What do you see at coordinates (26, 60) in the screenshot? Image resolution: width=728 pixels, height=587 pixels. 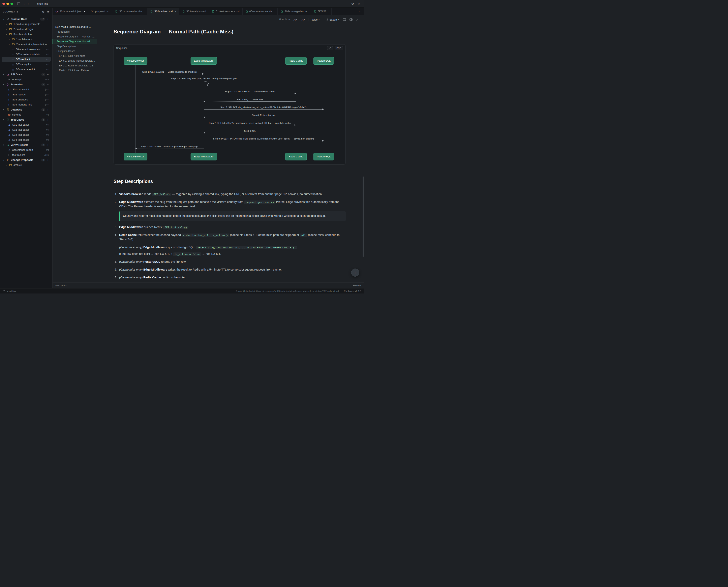 I see `sidebar-file-s02-redirect: S02-redirect .md` at bounding box center [26, 60].